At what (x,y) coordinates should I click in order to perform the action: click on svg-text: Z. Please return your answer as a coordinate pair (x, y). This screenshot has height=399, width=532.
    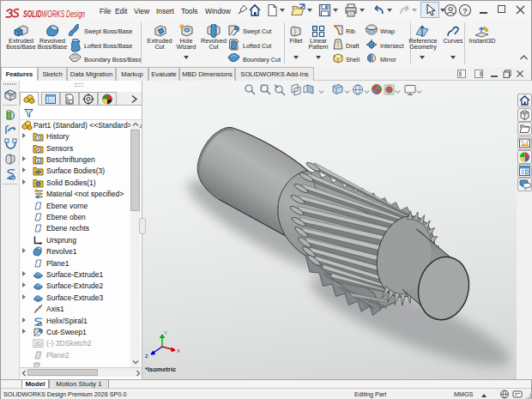
    Looking at the image, I should click on (147, 356).